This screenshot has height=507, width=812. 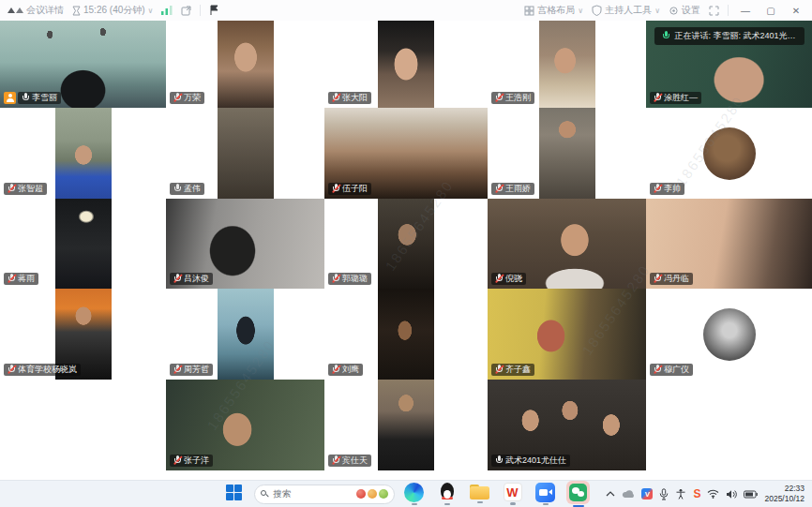 What do you see at coordinates (691, 10) in the screenshot?
I see `settings-label: 设置` at bounding box center [691, 10].